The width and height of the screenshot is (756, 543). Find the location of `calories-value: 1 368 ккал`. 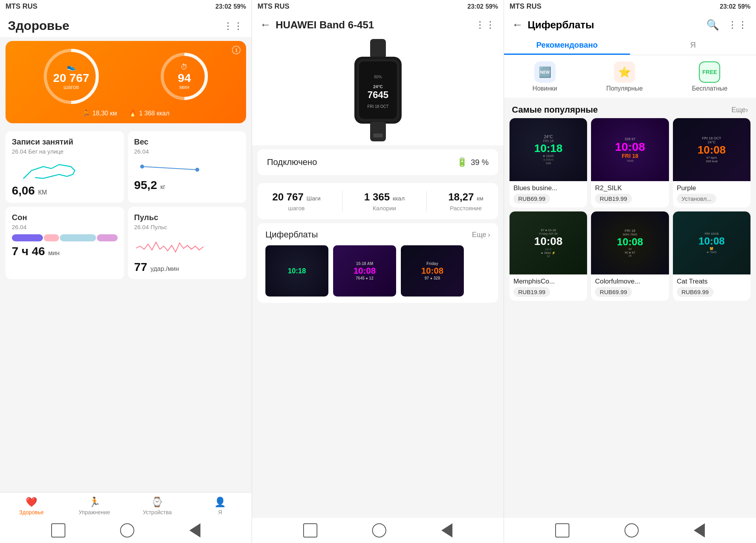

calories-value: 1 368 ккал is located at coordinates (154, 113).